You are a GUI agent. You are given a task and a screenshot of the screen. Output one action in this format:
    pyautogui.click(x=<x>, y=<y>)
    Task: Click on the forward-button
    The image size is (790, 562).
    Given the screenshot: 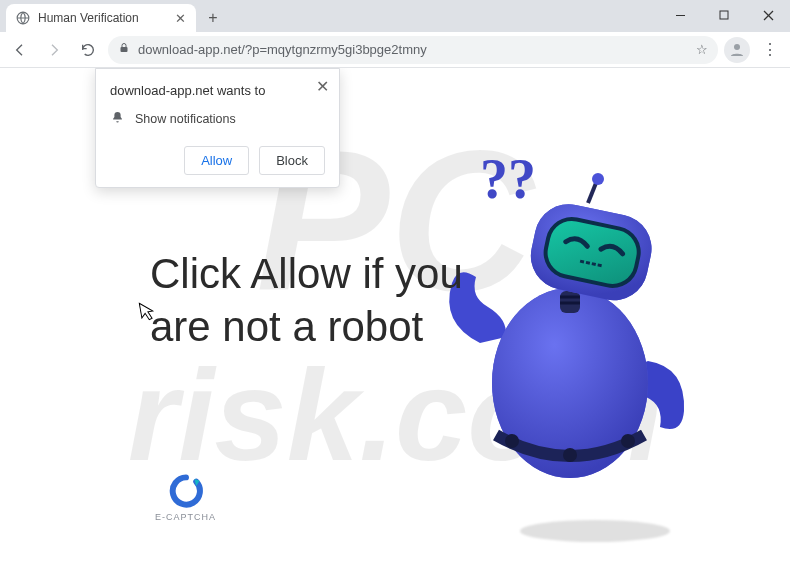 What is the action you would take?
    pyautogui.click(x=54, y=50)
    